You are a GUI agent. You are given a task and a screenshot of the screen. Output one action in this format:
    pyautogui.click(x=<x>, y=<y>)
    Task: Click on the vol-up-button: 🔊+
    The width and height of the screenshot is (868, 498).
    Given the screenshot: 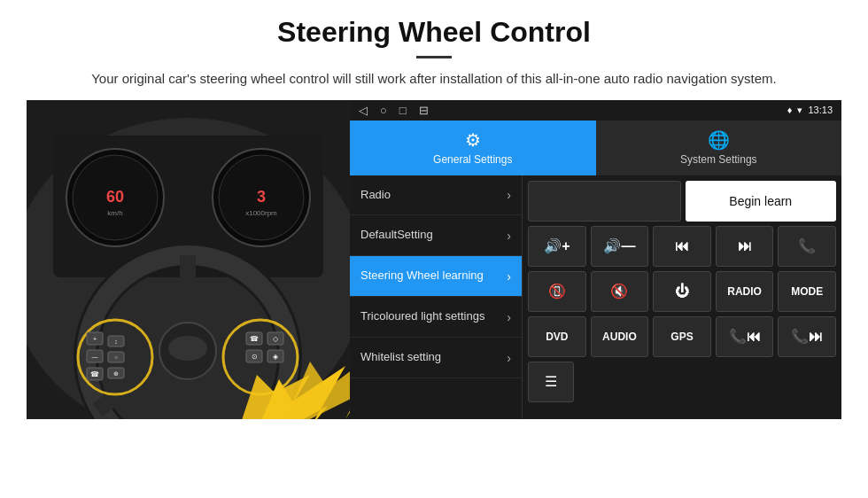 What is the action you would take?
    pyautogui.click(x=557, y=246)
    